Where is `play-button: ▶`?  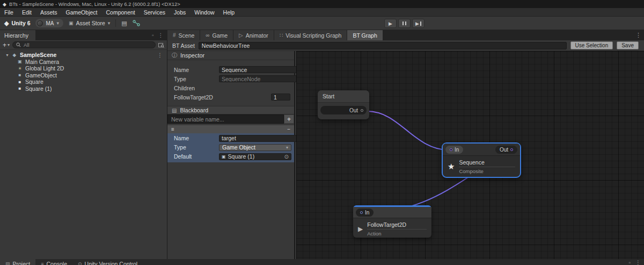
play-button: ▶ is located at coordinates (391, 24).